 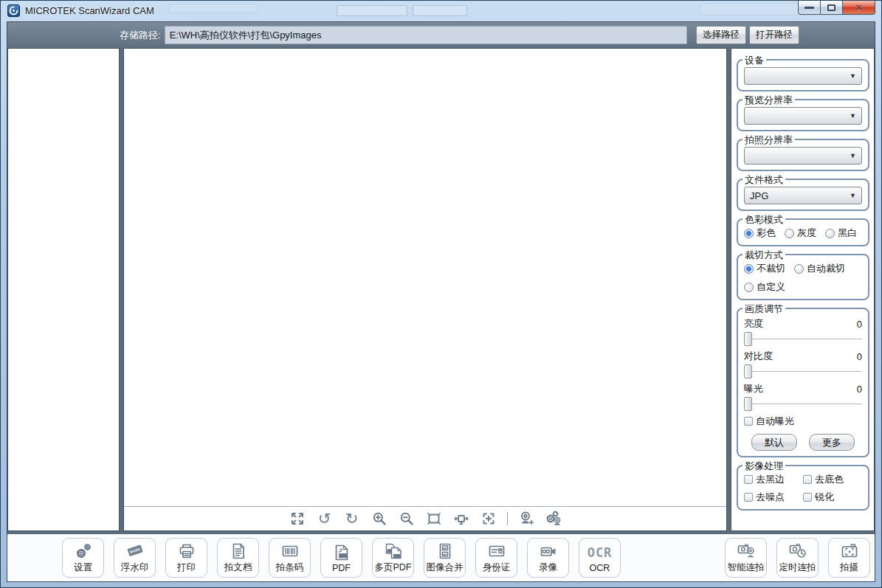 I want to click on id-card-button: 身份证, so click(x=496, y=558).